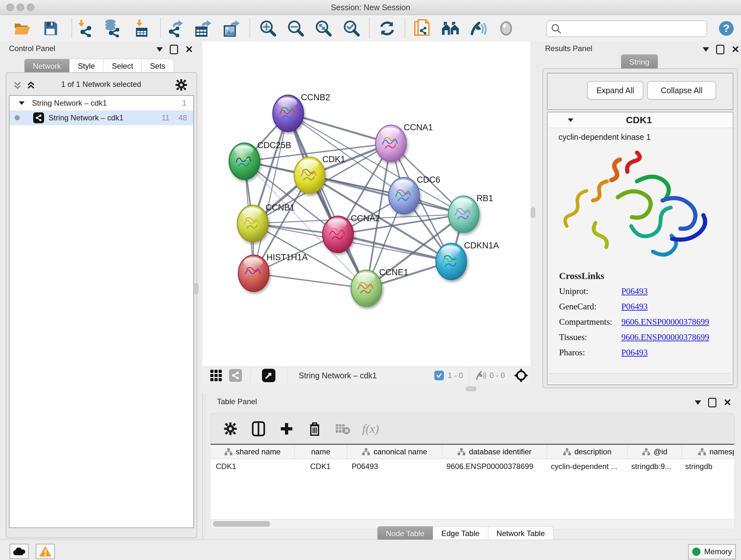 This screenshot has width=741, height=560. What do you see at coordinates (196, 289) in the screenshot?
I see `left-splitter-handle` at bounding box center [196, 289].